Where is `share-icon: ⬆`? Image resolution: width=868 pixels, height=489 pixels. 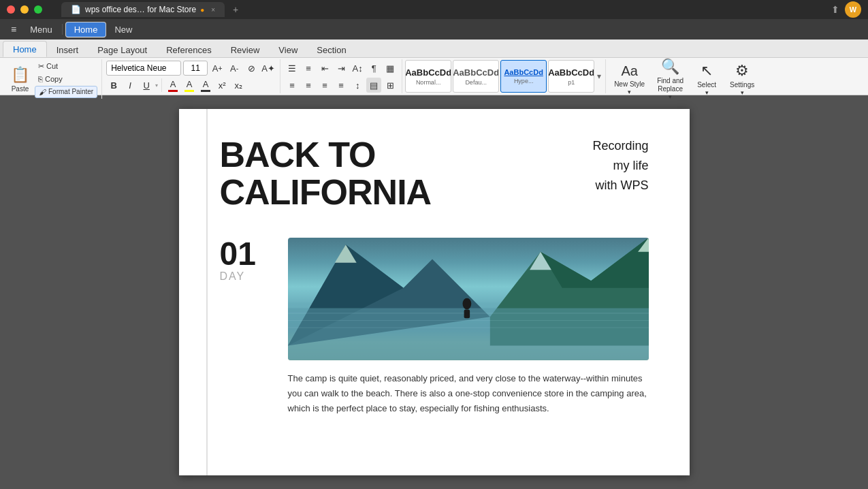
share-icon: ⬆ is located at coordinates (835, 10).